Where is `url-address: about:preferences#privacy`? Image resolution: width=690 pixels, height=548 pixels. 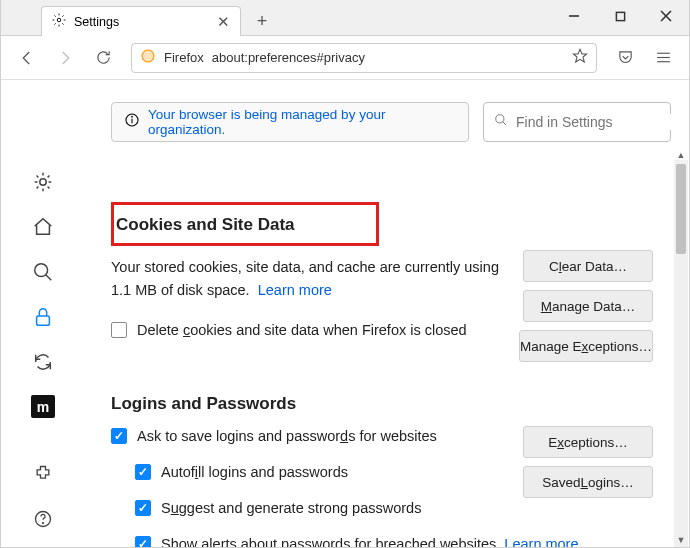 url-address: about:preferences#privacy is located at coordinates (388, 58).